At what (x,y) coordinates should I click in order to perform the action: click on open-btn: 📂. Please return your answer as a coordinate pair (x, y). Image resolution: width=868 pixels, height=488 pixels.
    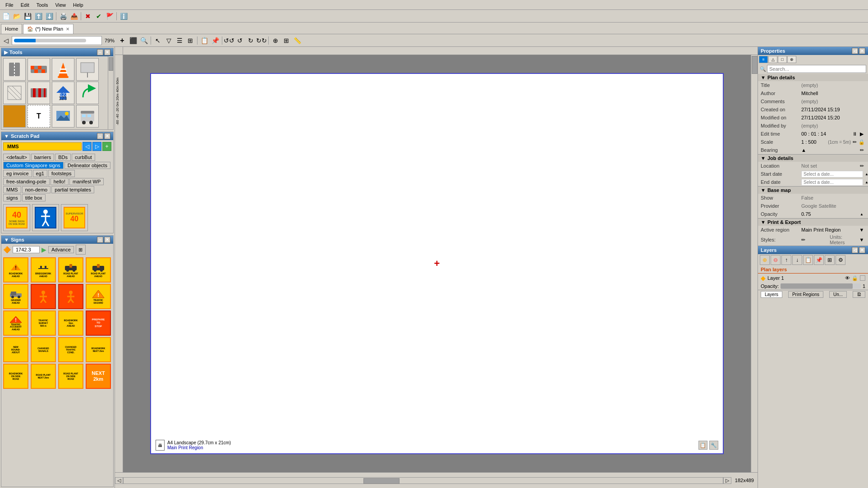
    Looking at the image, I should click on (17, 16).